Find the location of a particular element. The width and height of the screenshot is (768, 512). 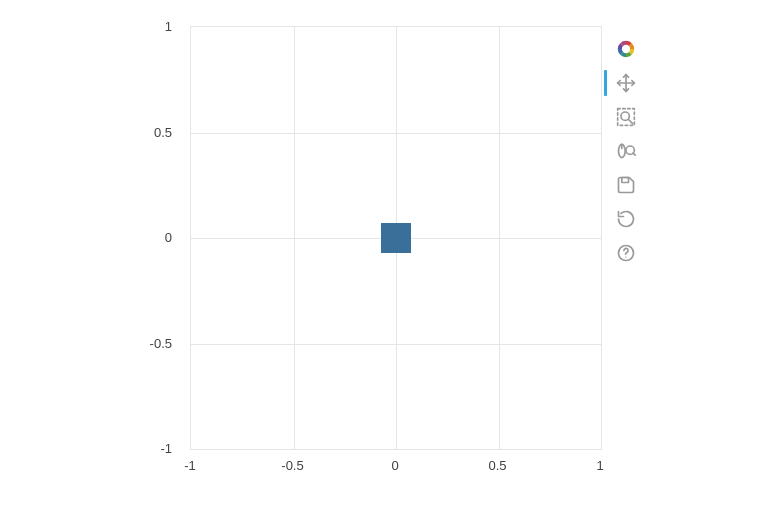

box-zoom-icon is located at coordinates (626, 117).